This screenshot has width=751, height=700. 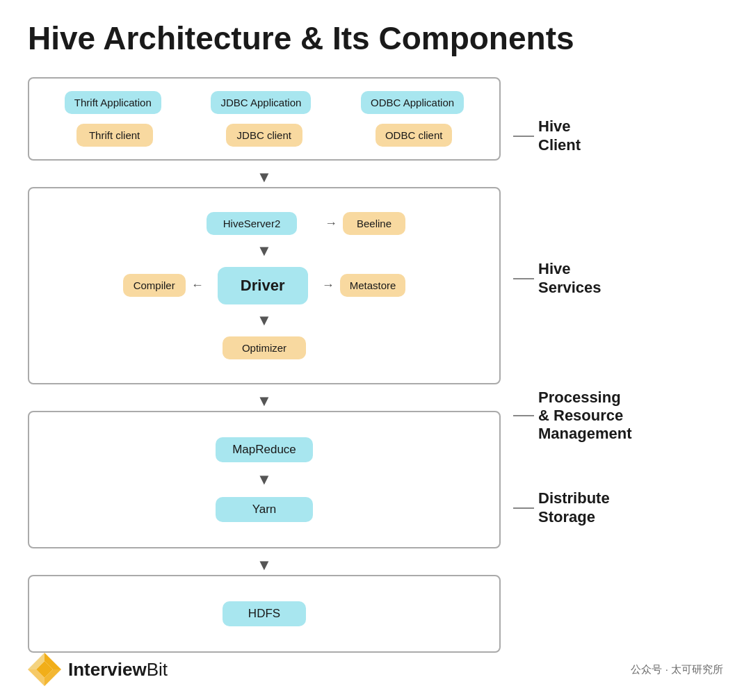 What do you see at coordinates (524, 416) in the screenshot?
I see `processing-dash` at bounding box center [524, 416].